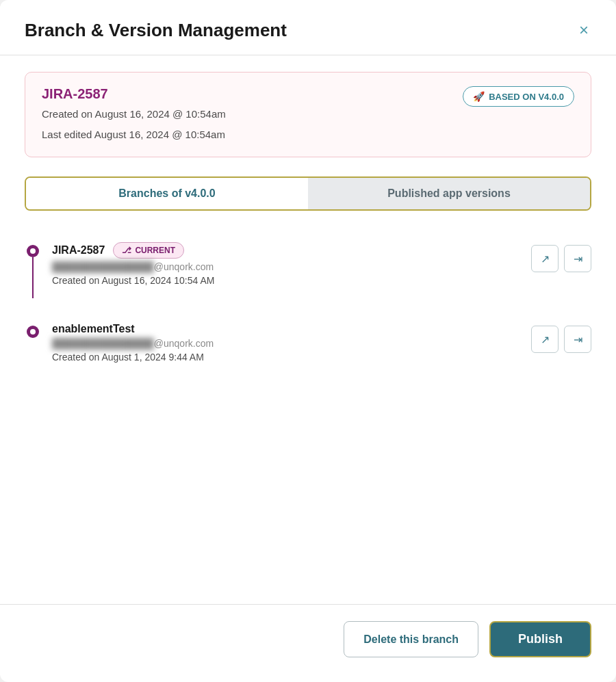 This screenshot has width=616, height=682. I want to click on external-link-button-1: ↗, so click(545, 259).